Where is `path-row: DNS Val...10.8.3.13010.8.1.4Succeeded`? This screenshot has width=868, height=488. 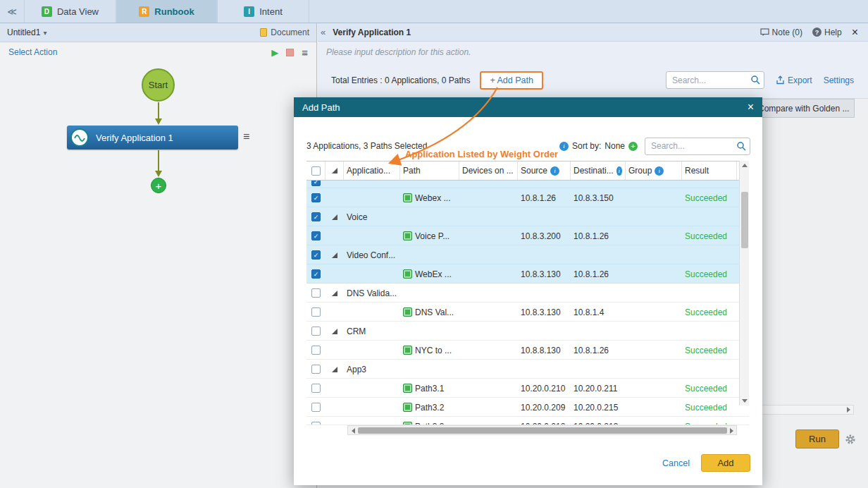
path-row: DNS Val...10.8.3.13010.8.1.4Succeeded is located at coordinates (528, 312).